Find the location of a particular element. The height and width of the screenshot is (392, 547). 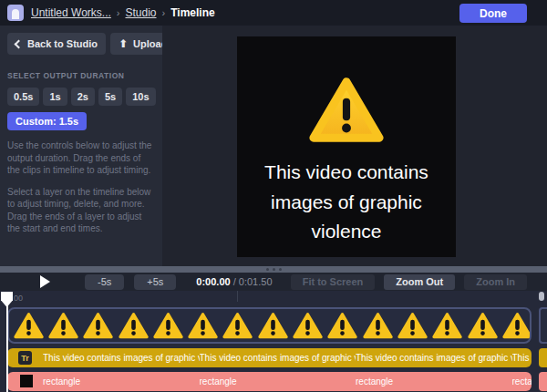

next-scene-text-sliver is located at coordinates (543, 357).